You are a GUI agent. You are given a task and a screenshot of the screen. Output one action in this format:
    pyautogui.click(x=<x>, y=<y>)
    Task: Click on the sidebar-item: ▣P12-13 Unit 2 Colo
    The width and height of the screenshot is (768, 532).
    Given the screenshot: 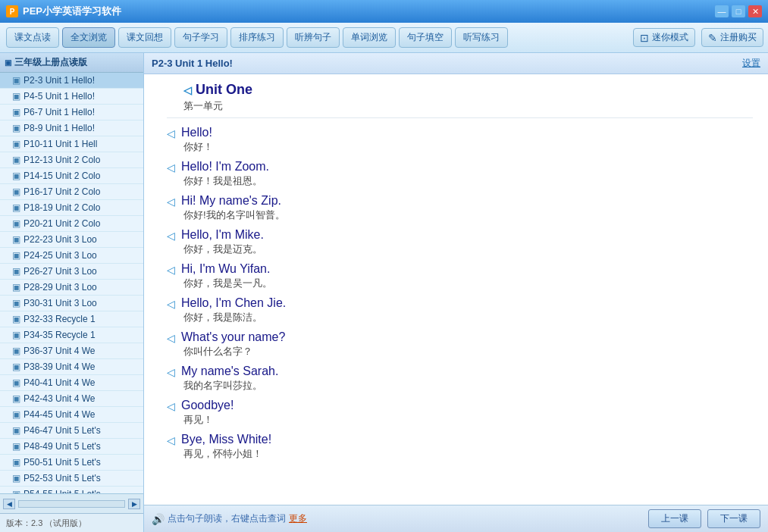 What is the action you would take?
    pyautogui.click(x=71, y=161)
    